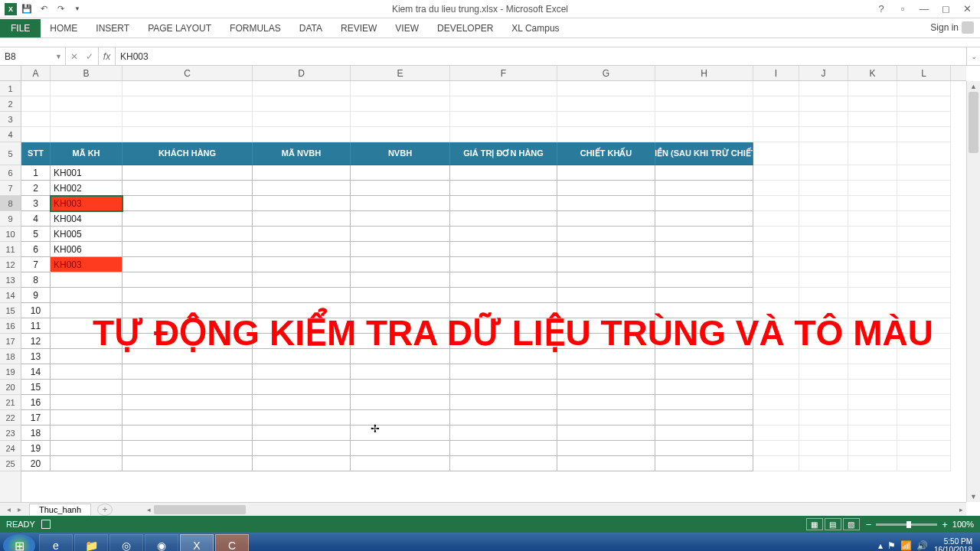  Describe the element at coordinates (400, 154) in the screenshot. I see `table-header-cell: NVBH` at that location.